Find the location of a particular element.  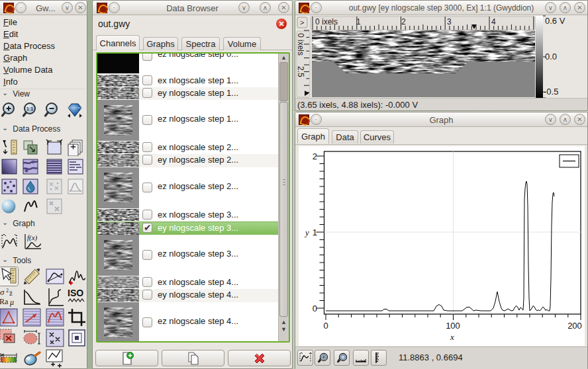

svg-text: 200 is located at coordinates (575, 325).